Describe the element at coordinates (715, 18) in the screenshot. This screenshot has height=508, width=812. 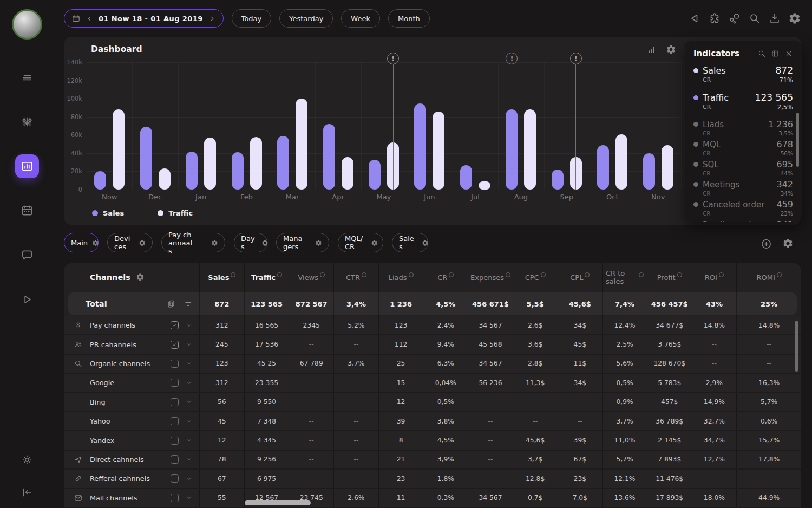
I see `extensions-icon` at that location.